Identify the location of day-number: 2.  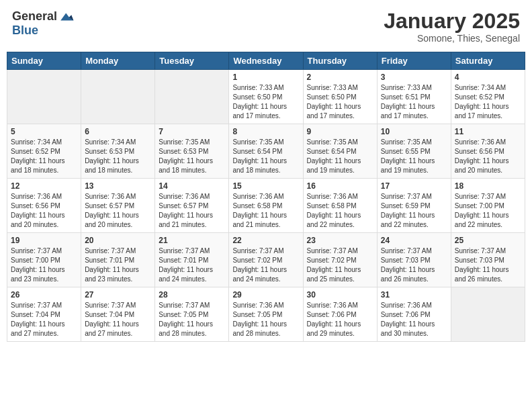
(340, 77).